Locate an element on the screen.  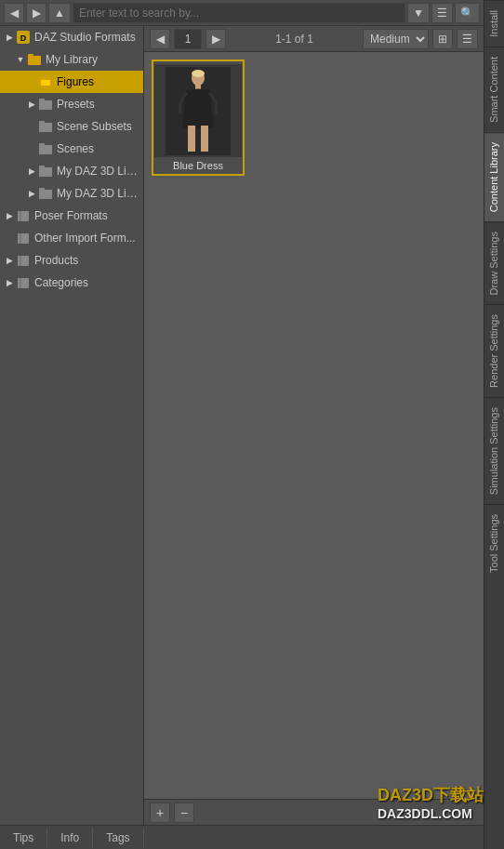
content-toolbar: ◀ ▶ 1-1 of 1 Medium Small Large ⊞ ☰ is located at coordinates (314, 39).